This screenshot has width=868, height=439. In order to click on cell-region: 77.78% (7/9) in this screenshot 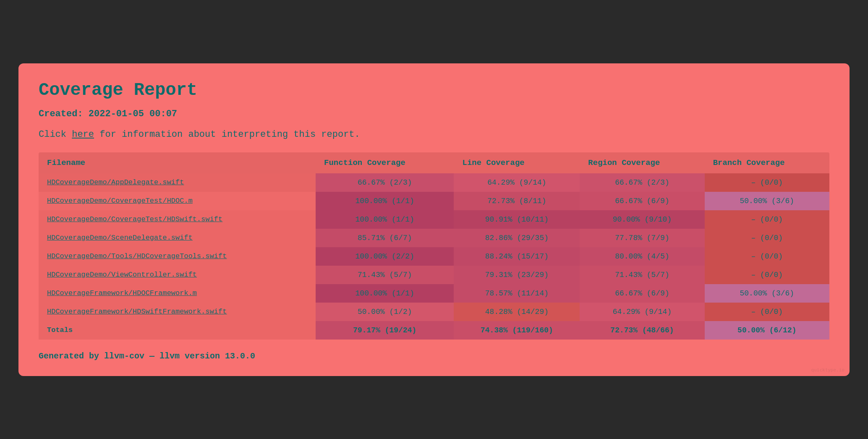, I will do `click(642, 238)`.